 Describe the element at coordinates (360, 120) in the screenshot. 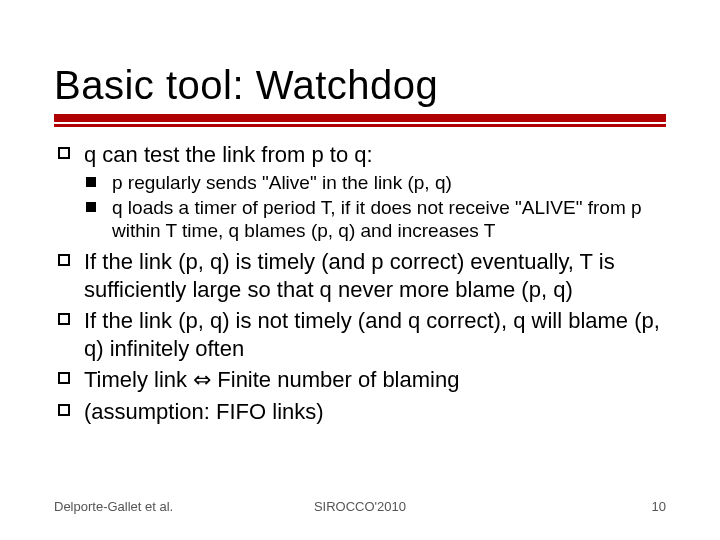

I see `title-underline` at that location.